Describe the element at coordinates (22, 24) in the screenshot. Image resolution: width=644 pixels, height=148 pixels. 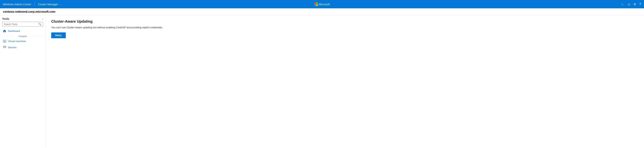
I see `search-tools-box: 🔍` at that location.